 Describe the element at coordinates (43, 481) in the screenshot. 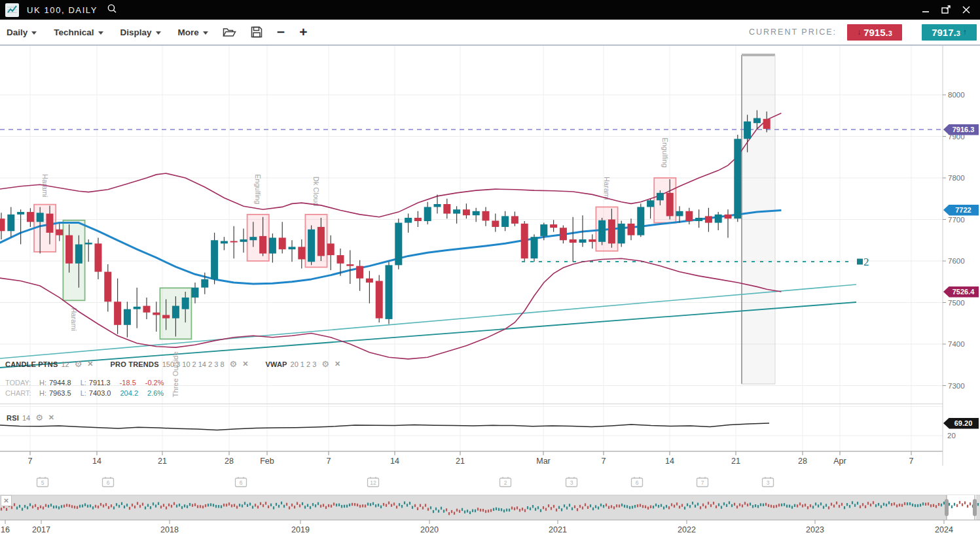

I see `calendar-icon: 5` at that location.